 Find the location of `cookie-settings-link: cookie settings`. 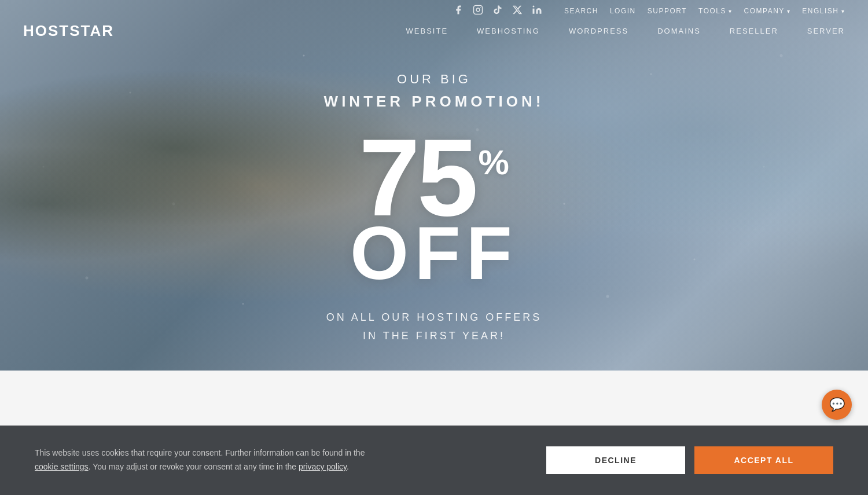

cookie-settings-link: cookie settings is located at coordinates (61, 467).